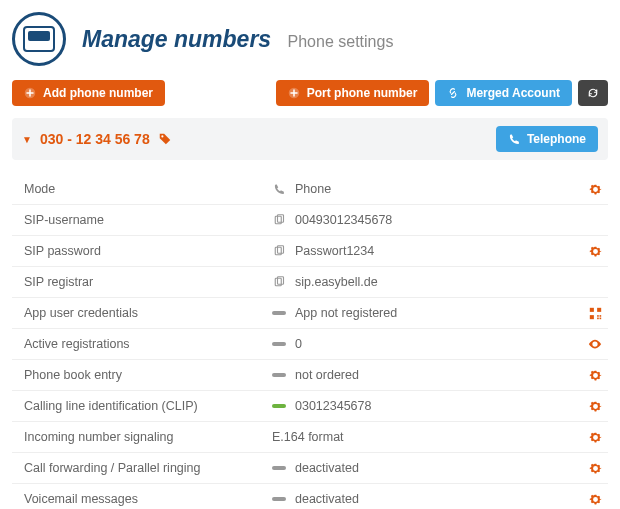  I want to click on telephone-button: Telephone, so click(547, 139).